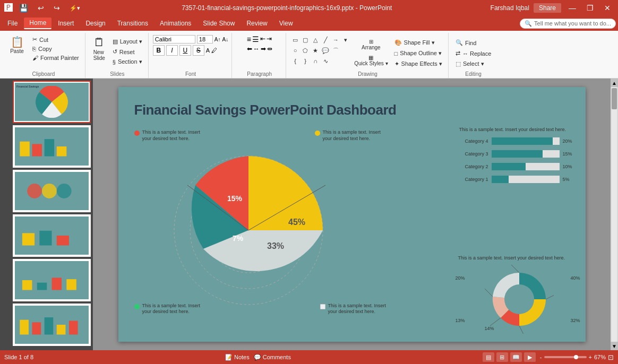  I want to click on menu-transitions: Transitions, so click(133, 23).